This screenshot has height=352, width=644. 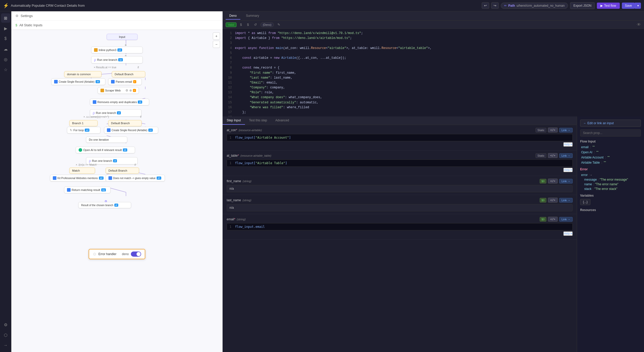 What do you see at coordinates (125, 82) in the screenshot?
I see `flow-node-parses-email: Parses email c` at bounding box center [125, 82].